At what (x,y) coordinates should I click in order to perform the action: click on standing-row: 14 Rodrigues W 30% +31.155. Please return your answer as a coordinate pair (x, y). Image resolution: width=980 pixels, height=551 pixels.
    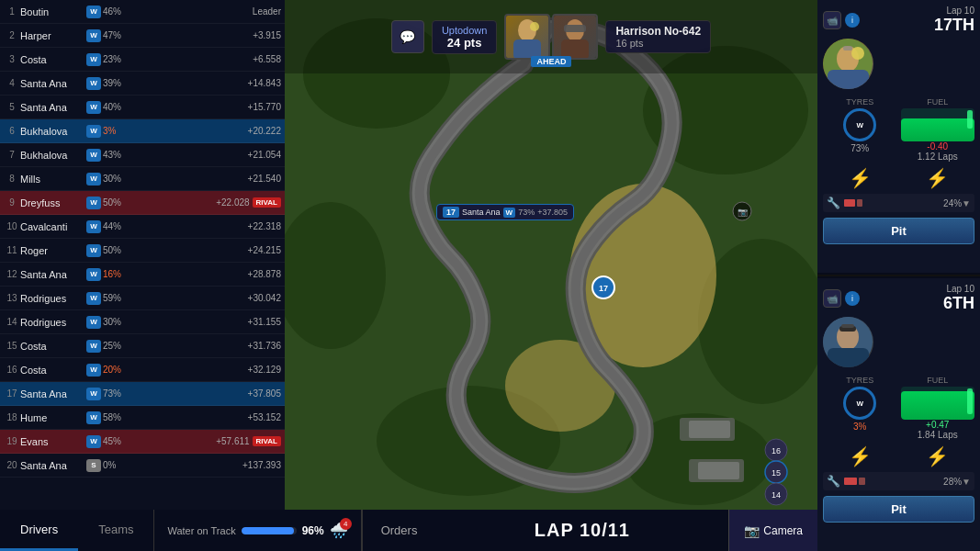
    Looking at the image, I should click on (142, 322).